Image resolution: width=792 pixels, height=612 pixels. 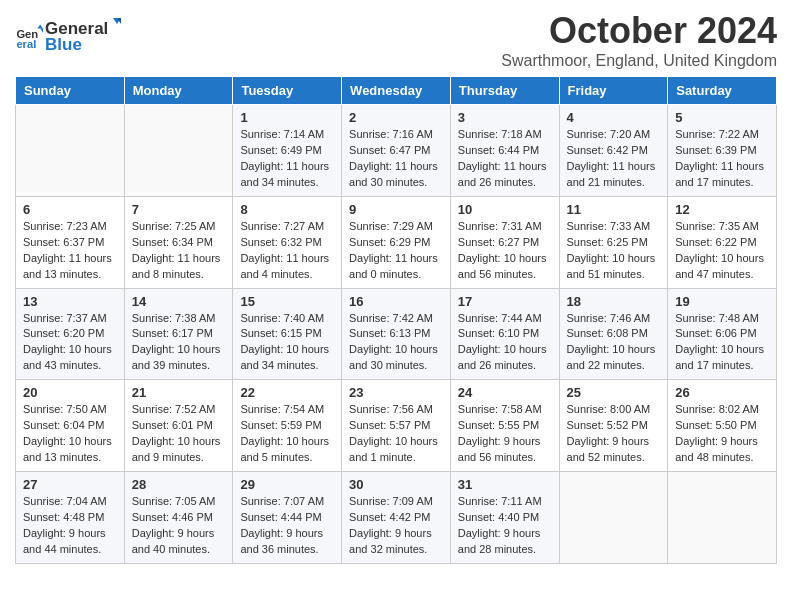 I want to click on day-info: Sunrise: 8:00 AMSunset: 5:52 PMDaylight:…, so click(x=614, y=434).